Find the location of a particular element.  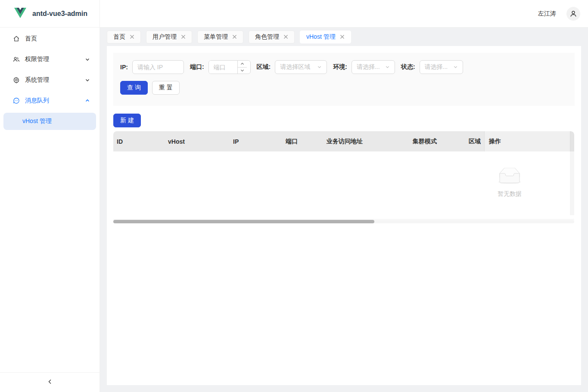

tab-vhost-management: vHost 管理 is located at coordinates (326, 37).